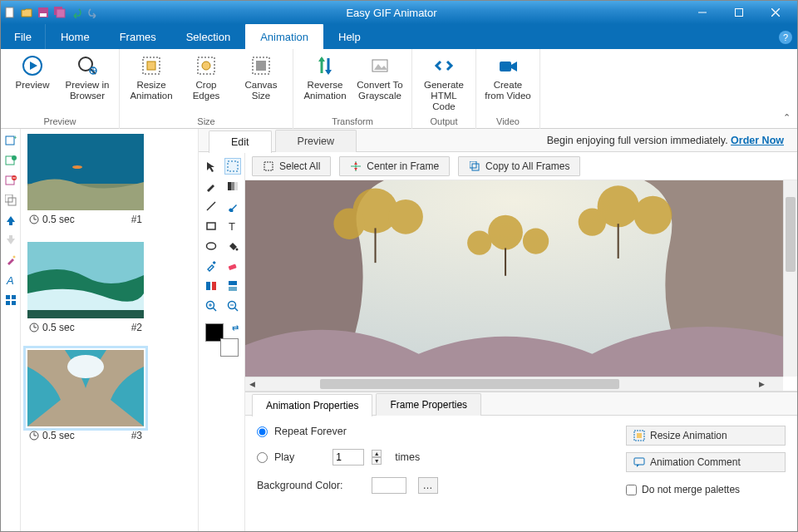  I want to click on brush-tool-icon, so click(233, 206).